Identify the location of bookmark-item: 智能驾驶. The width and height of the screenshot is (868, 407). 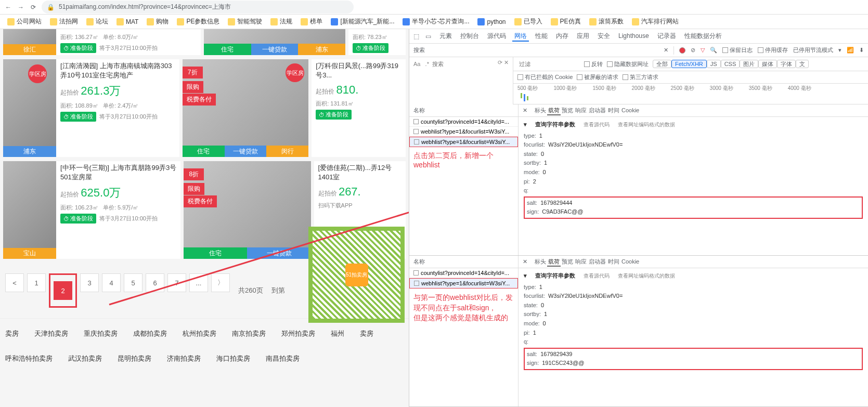
(245, 22).